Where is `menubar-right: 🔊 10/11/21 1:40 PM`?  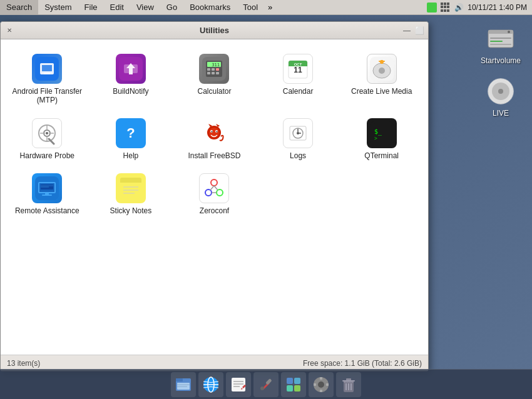
menubar-right: 🔊 10/11/21 1:40 PM is located at coordinates (479, 8).